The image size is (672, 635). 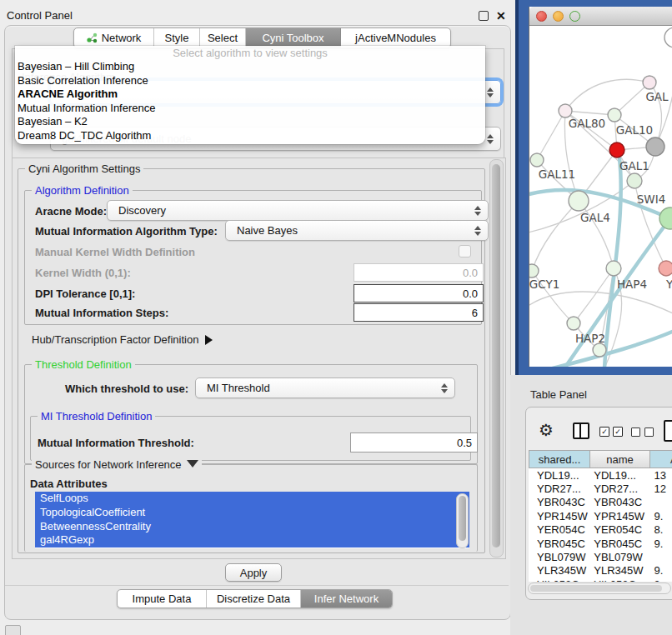 I want to click on sources-title: Sources for Network Inference, so click(x=117, y=465).